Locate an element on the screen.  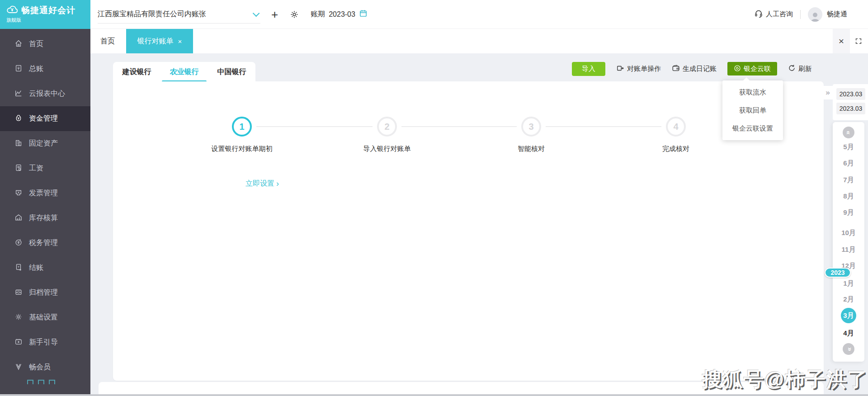
button-label: 刷新 is located at coordinates (805, 69).